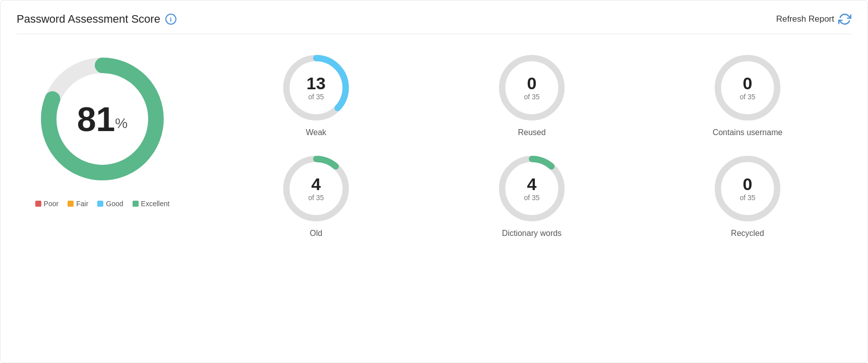 The width and height of the screenshot is (868, 363). What do you see at coordinates (532, 233) in the screenshot?
I see `metric-label-dictionary-words: Dictionary words` at bounding box center [532, 233].